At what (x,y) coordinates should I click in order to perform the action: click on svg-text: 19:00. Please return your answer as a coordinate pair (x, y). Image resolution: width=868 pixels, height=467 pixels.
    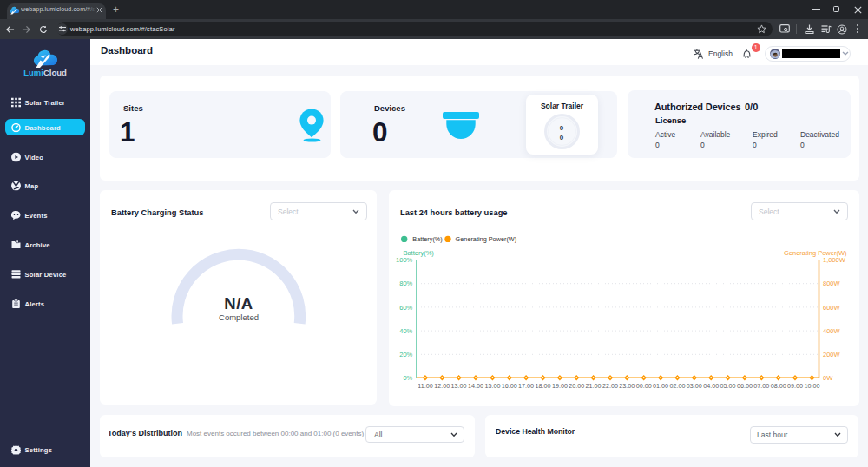
    Looking at the image, I should click on (560, 385).